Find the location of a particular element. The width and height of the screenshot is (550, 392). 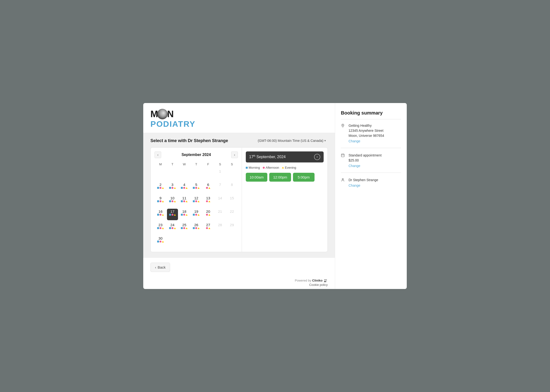

day-20: 20 is located at coordinates (208, 214).